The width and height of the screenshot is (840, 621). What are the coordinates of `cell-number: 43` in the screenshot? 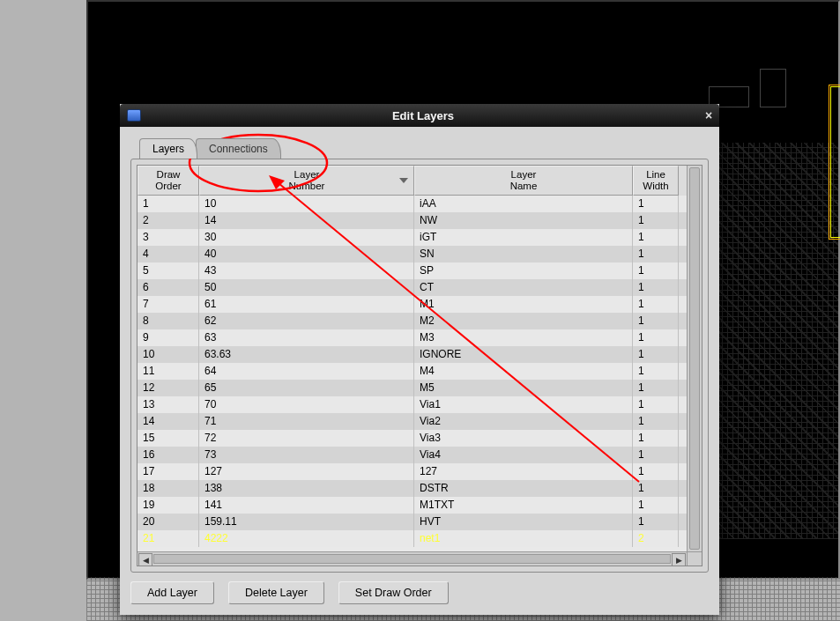 It's located at (307, 271).